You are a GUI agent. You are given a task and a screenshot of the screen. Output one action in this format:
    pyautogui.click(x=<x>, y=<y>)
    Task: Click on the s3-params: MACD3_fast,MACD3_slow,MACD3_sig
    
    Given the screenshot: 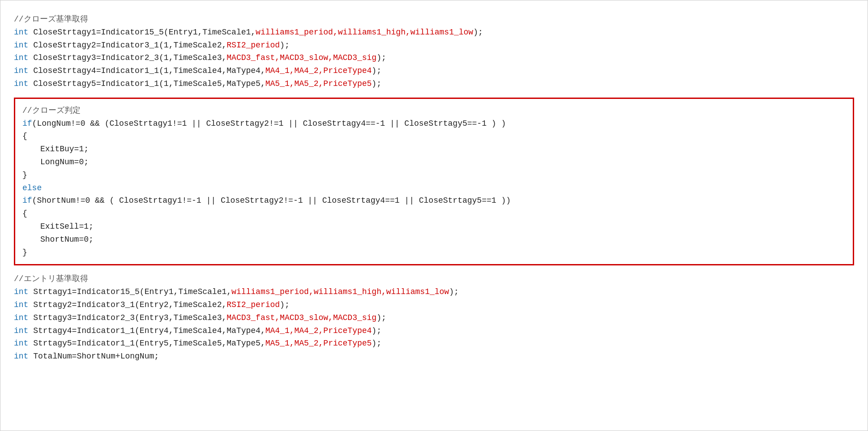 What is the action you would take?
    pyautogui.click(x=302, y=318)
    